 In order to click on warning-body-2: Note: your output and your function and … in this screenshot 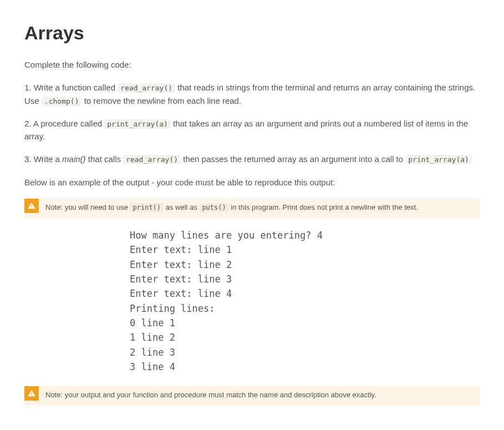, I will do `click(211, 396)`.